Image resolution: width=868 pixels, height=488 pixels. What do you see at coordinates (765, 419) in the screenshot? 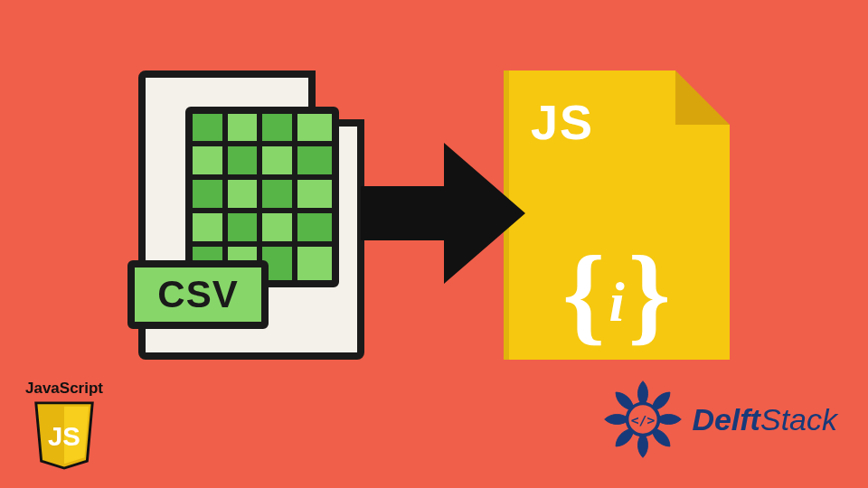
I see `brand-text: DelftStack` at bounding box center [765, 419].